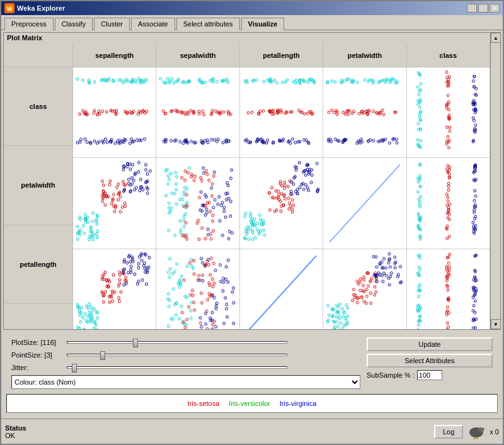 This screenshot has width=504, height=445. What do you see at coordinates (37, 342) in the screenshot?
I see `plotsize-label: PlotSize: [116]` at bounding box center [37, 342].